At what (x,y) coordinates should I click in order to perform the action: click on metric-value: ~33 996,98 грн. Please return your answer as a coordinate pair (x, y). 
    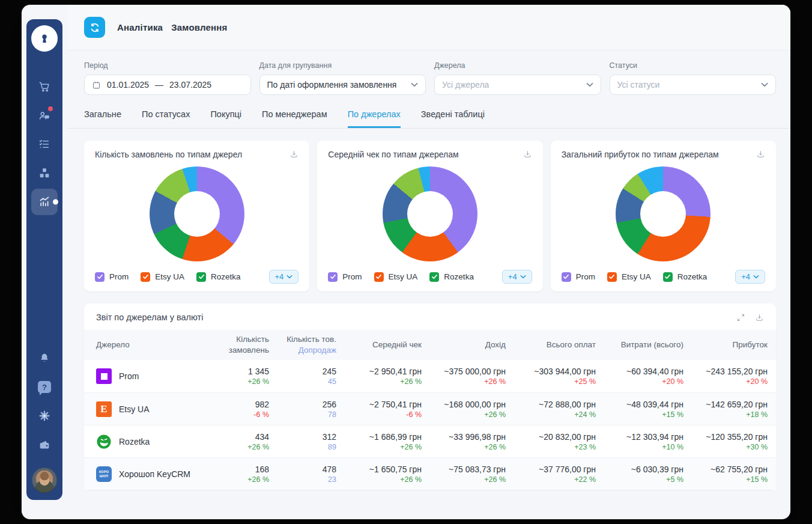
    Looking at the image, I should click on (464, 437).